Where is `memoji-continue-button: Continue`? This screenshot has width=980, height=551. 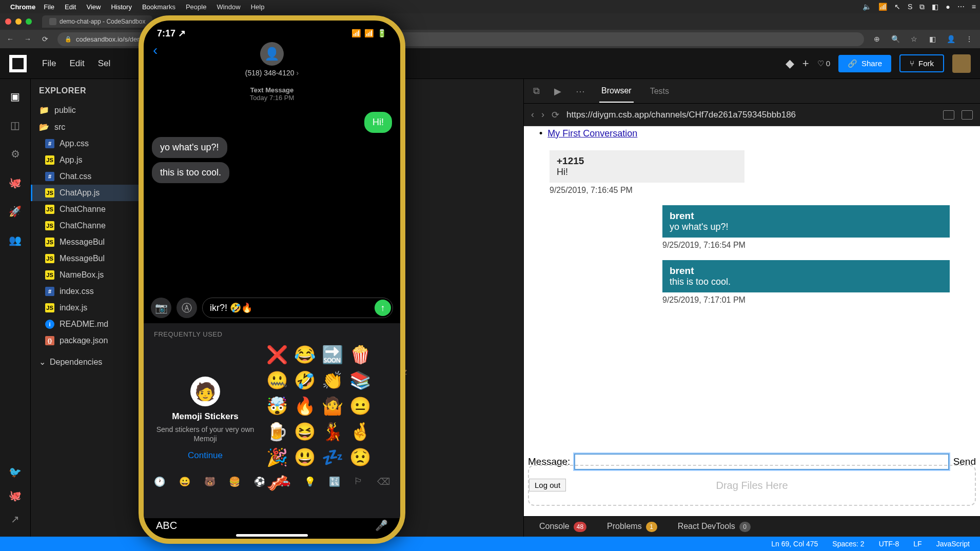
memoji-continue-button: Continue is located at coordinates (205, 456).